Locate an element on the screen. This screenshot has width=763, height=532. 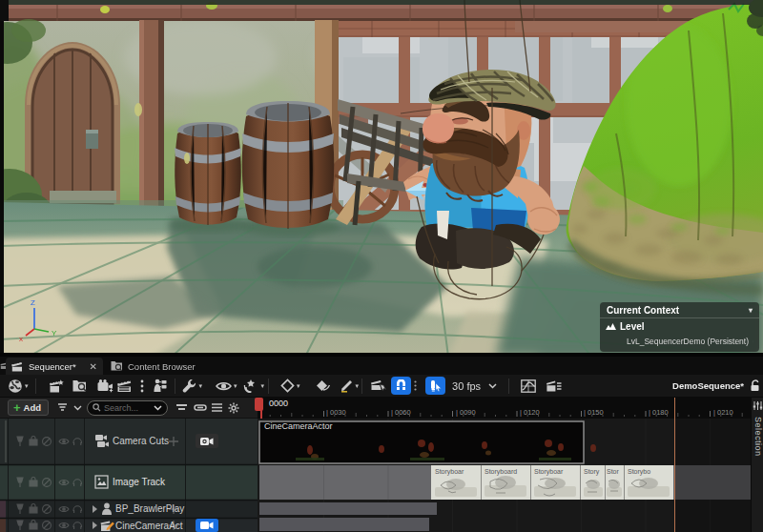
svg-text: Storyboard is located at coordinates (501, 472).